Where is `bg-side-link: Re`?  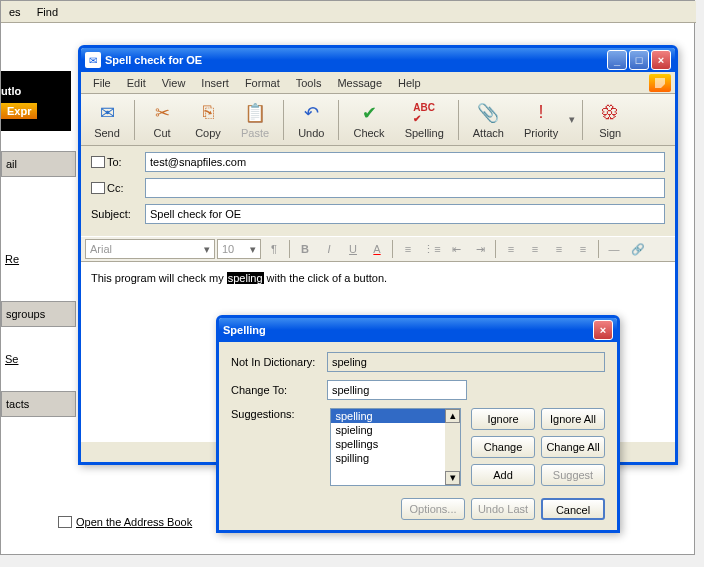 bg-side-link: Re is located at coordinates (38, 259).